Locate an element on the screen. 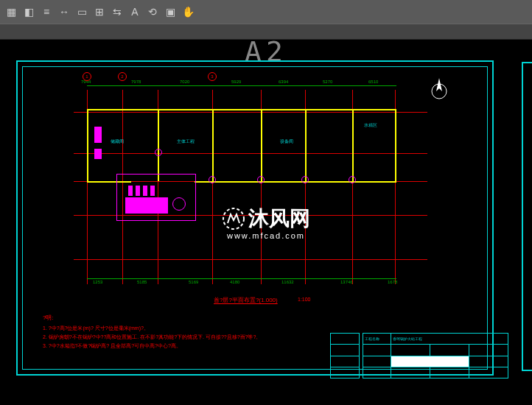  note-line: 1. ?中?高?位是米(m)? 尺寸?位是毫米(mm)?。 is located at coordinates (152, 328).